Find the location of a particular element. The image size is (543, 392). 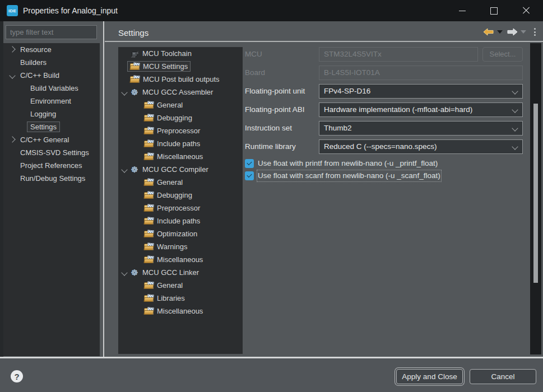

board-label: Board is located at coordinates (255, 73).